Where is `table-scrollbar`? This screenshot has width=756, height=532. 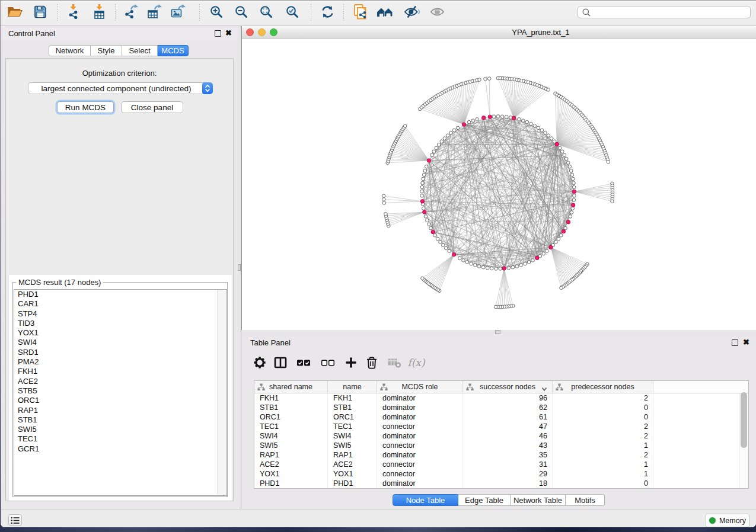 table-scrollbar is located at coordinates (744, 441).